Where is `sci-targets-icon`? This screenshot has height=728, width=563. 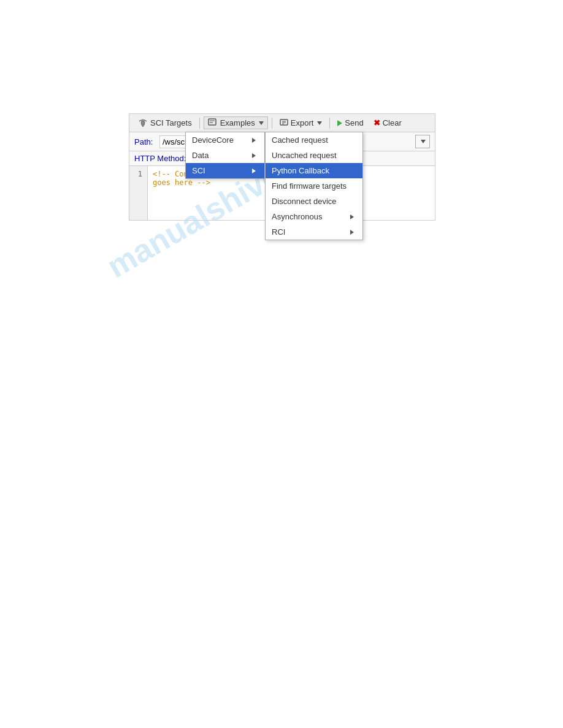
sci-targets-icon is located at coordinates (143, 123).